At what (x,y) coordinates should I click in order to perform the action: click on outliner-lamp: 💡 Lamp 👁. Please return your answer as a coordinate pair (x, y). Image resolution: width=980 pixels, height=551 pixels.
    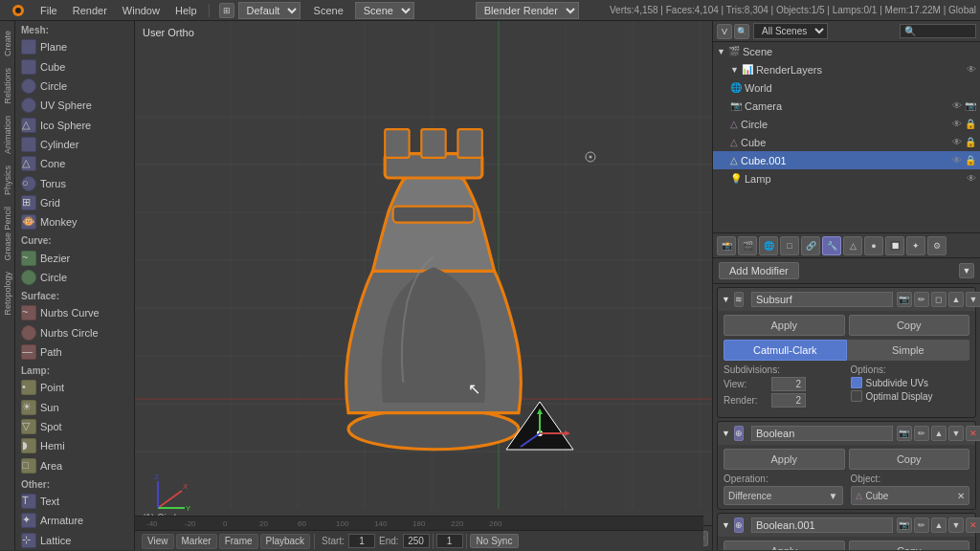
    Looking at the image, I should click on (846, 178).